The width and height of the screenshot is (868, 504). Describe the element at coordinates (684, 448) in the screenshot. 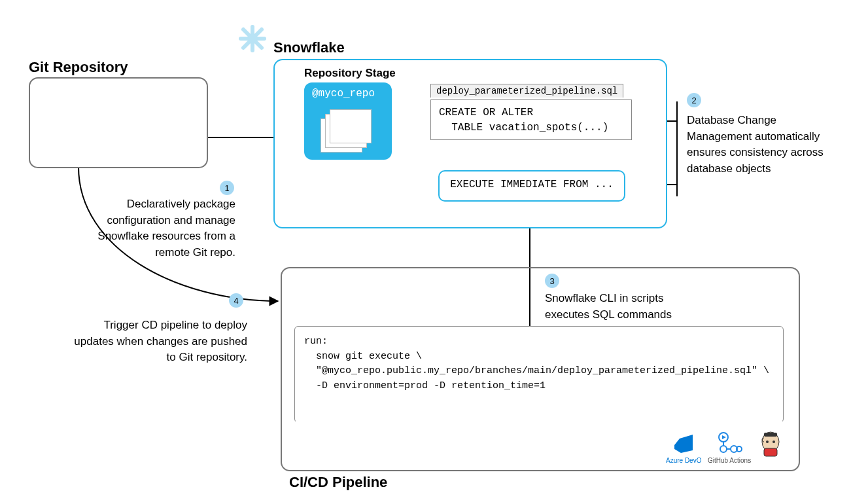

I see `azure-devops-icon: Azure DevO` at that location.